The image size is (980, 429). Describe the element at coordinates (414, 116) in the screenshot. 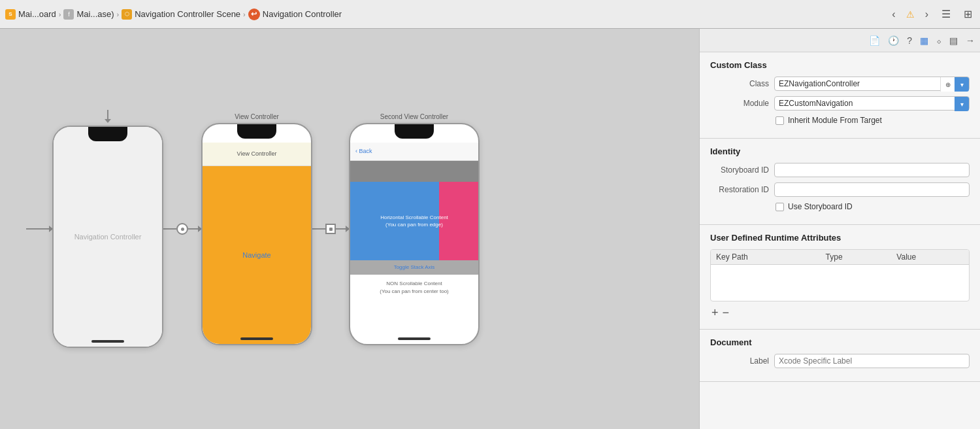

I see `second-vc-label: Second View Controller` at that location.